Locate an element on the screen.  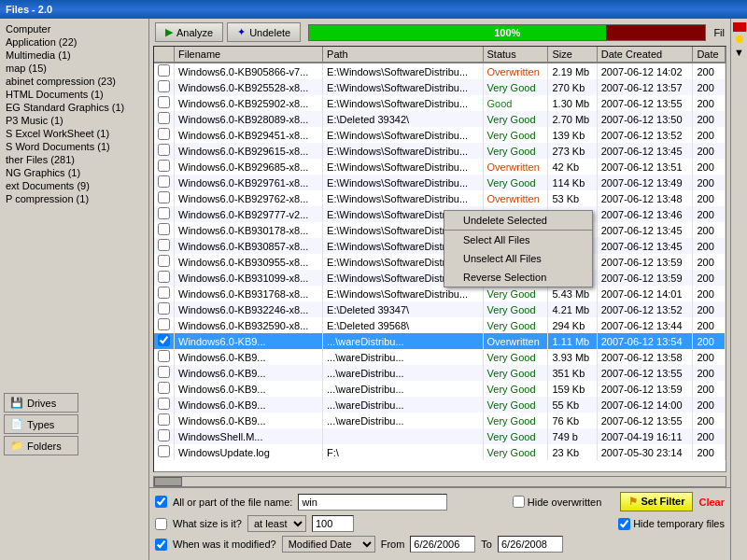
modified-filter-checkbox is located at coordinates (161, 545).